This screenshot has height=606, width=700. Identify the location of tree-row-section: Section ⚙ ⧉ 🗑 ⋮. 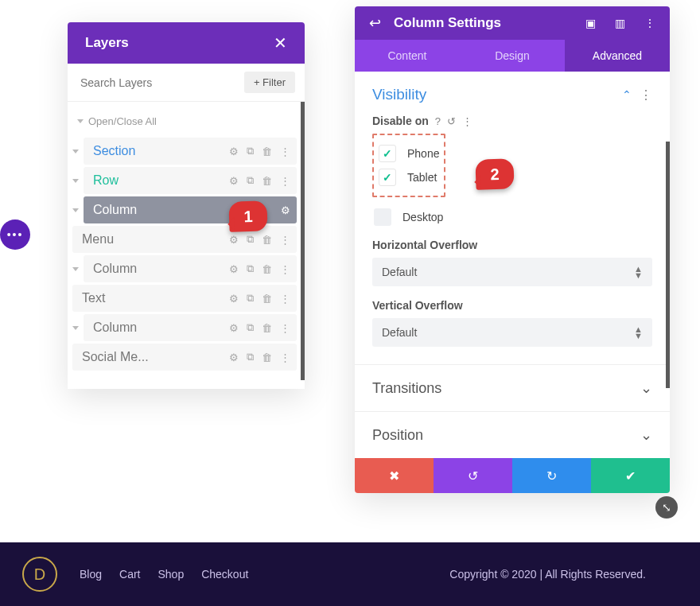
(189, 151).